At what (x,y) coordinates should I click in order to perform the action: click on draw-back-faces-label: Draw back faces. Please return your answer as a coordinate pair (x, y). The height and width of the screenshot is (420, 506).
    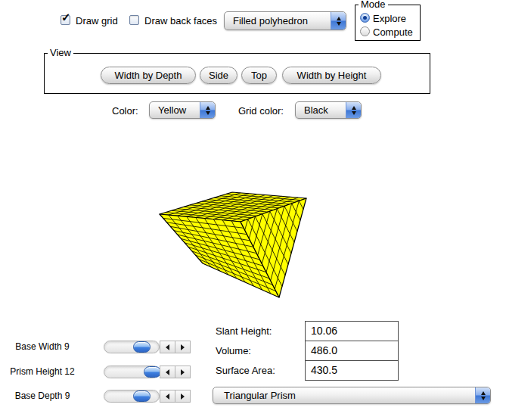
    Looking at the image, I should click on (181, 21).